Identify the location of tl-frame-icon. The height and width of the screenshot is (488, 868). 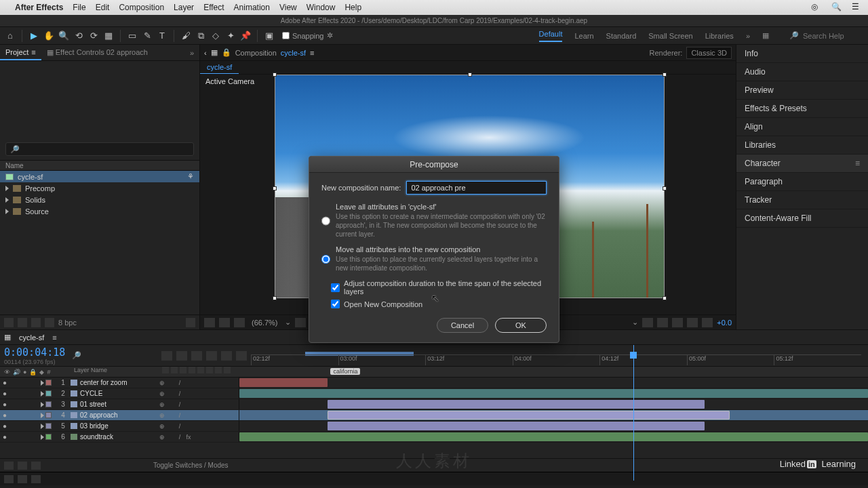
(36, 466).